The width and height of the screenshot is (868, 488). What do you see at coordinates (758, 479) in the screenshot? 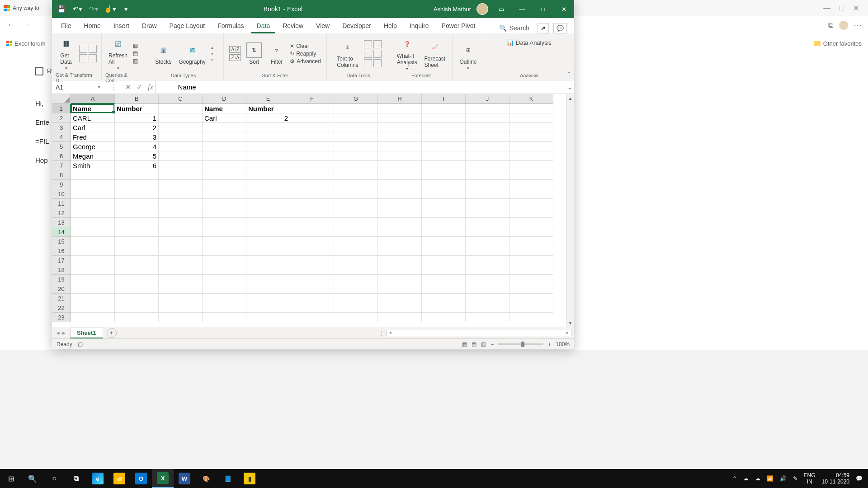
I see `weather-icon: ☁` at bounding box center [758, 479].